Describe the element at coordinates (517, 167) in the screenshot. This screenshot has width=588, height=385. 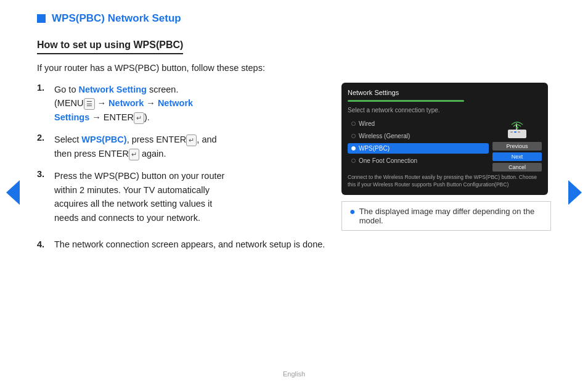
I see `tv-btn-cancel: Cancel` at that location.